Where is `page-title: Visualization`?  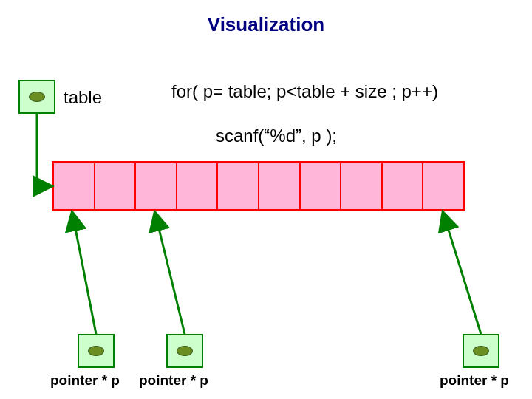 page-title: Visualization is located at coordinates (266, 25).